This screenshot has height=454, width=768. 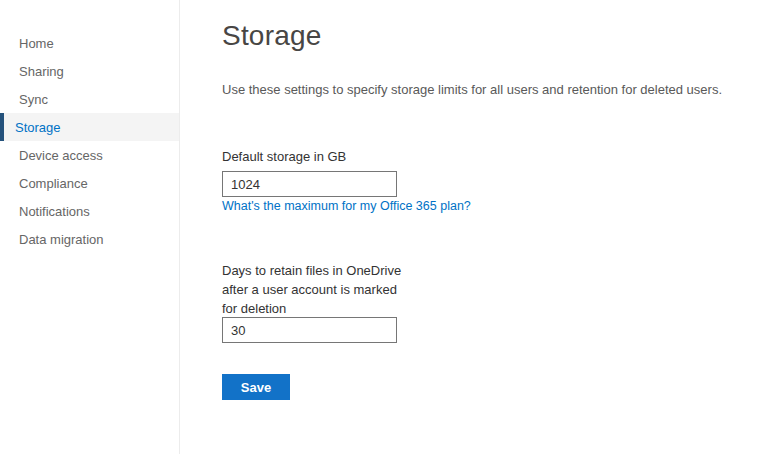 What do you see at coordinates (90, 126) in the screenshot?
I see `sidebar-nav: HomeSharingSyncStorageDevice accessCompl…` at bounding box center [90, 126].